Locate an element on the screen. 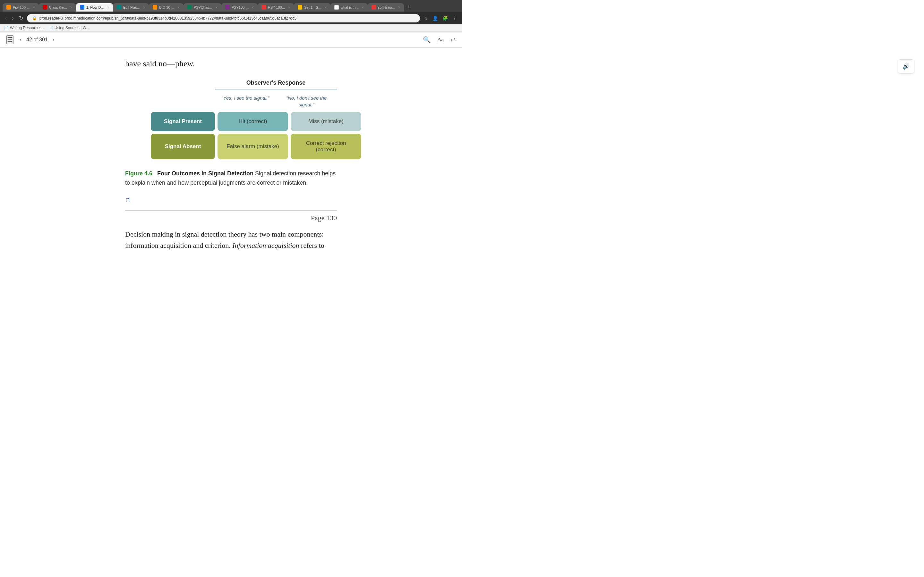 The image size is (924, 577). response-sub-headers: "Yes, I see the signal." "No, I don't se… is located at coordinates (276, 102).